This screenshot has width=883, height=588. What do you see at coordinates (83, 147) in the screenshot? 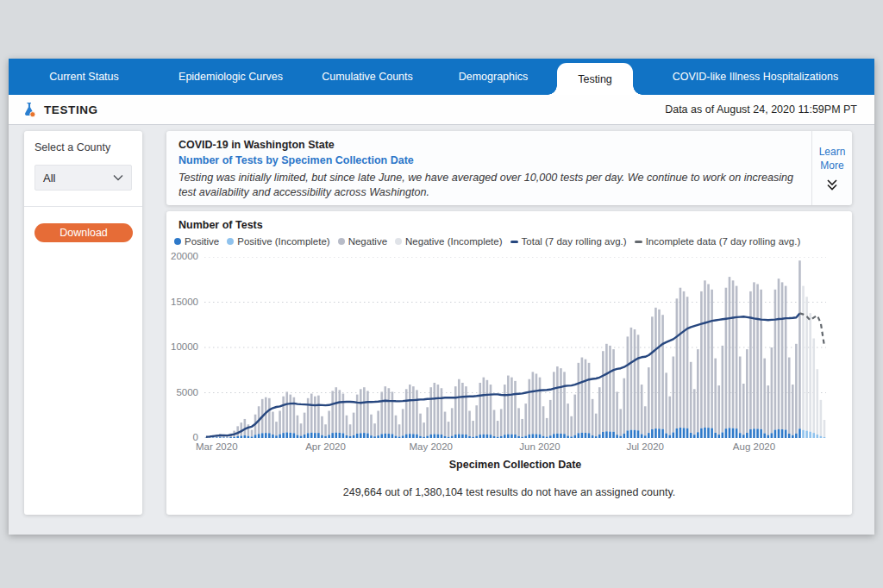
I see `county-filter-label: Select a County` at bounding box center [83, 147].